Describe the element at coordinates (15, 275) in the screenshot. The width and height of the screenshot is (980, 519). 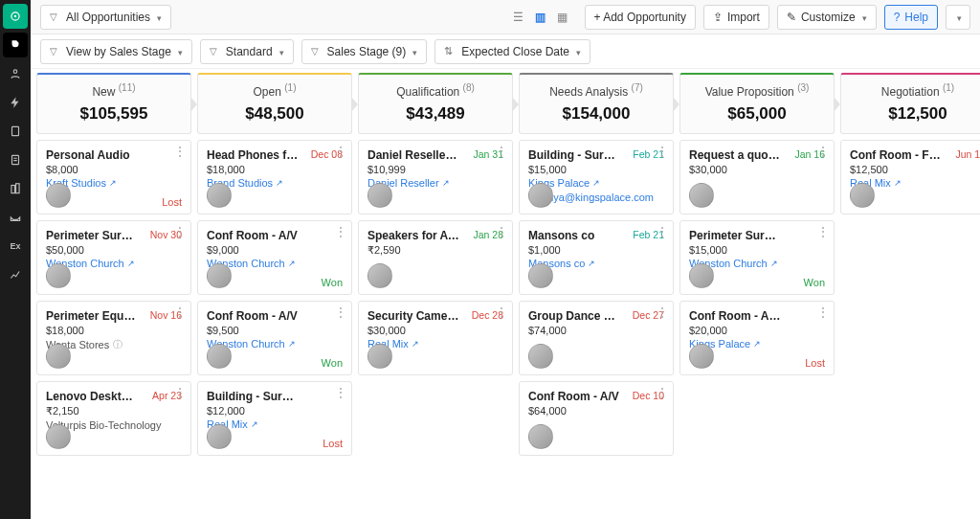
I see `rail-item-analytics` at that location.